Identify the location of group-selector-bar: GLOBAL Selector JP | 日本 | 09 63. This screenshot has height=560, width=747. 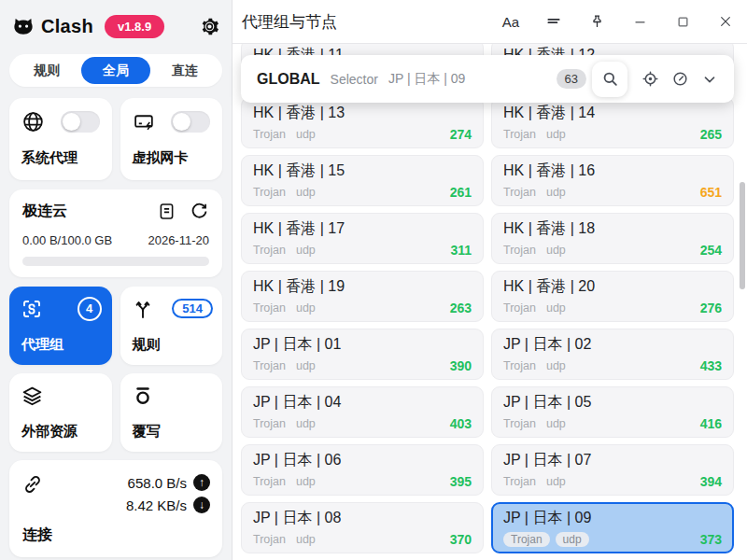
(487, 78).